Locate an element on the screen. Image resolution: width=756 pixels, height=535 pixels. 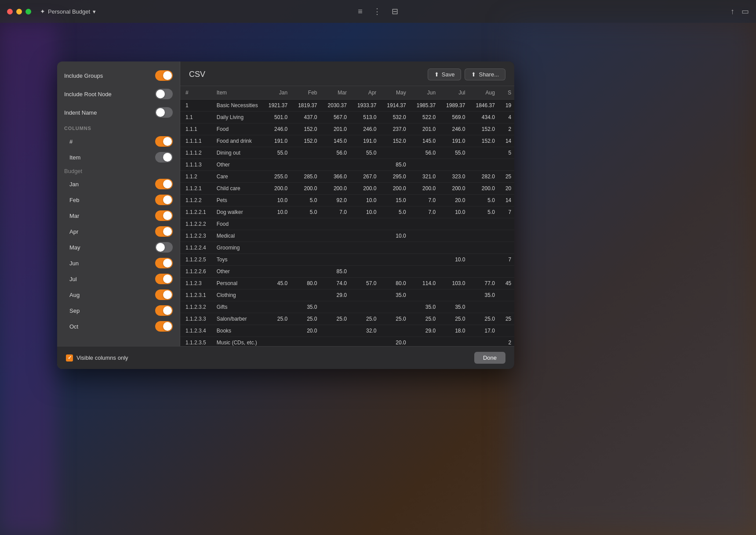
cell-apr: 200.0 is located at coordinates (367, 189).